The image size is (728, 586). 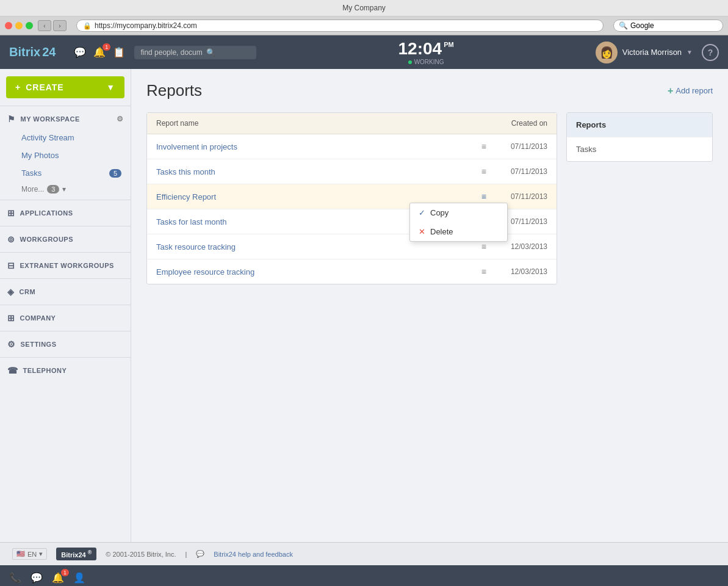 What do you see at coordinates (80, 52) in the screenshot?
I see `chat-icon: 💬` at bounding box center [80, 52].